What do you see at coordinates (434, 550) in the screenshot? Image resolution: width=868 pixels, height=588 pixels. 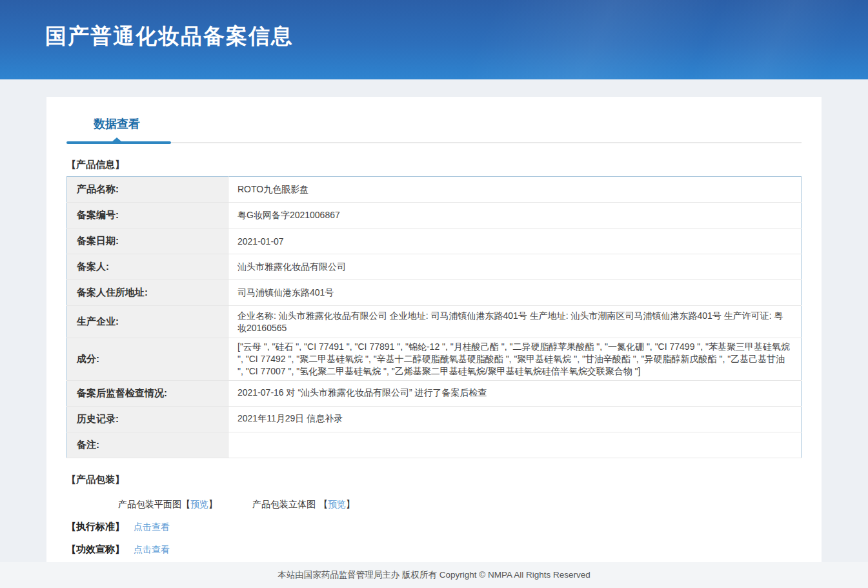 I see `efficacy-claim-row: 【功效宣称】点击查看` at bounding box center [434, 550].